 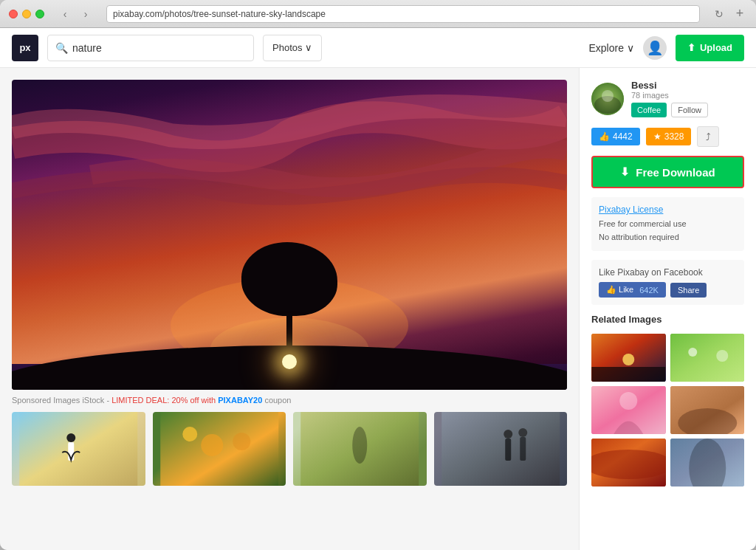 I want to click on user-name: Bessi, so click(x=688, y=86).